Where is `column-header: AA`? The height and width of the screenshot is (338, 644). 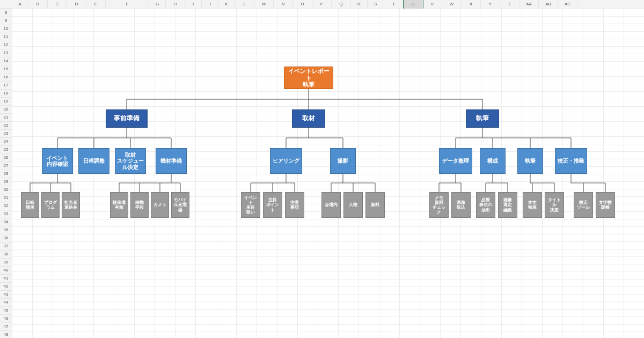
column-header: AA is located at coordinates (529, 4).